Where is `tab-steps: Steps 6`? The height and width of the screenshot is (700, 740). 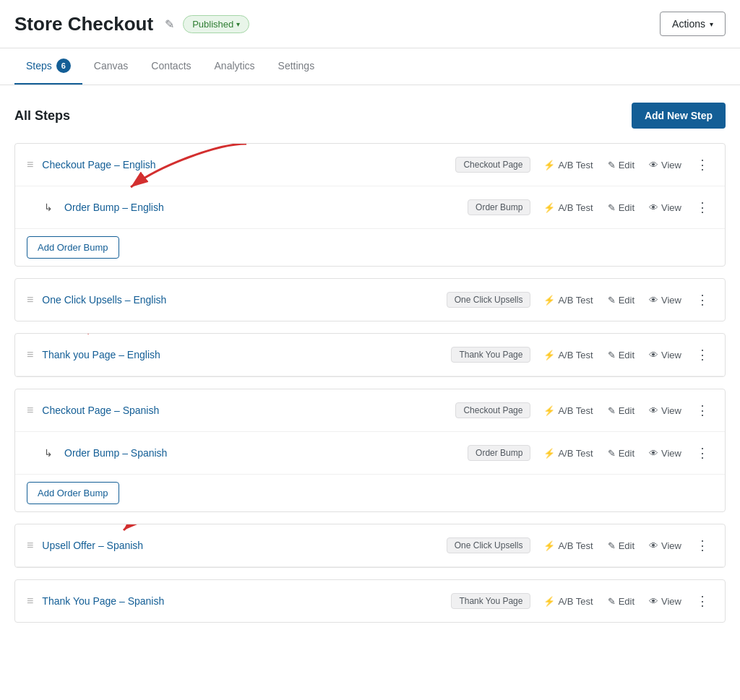 tab-steps: Steps 6 is located at coordinates (48, 66).